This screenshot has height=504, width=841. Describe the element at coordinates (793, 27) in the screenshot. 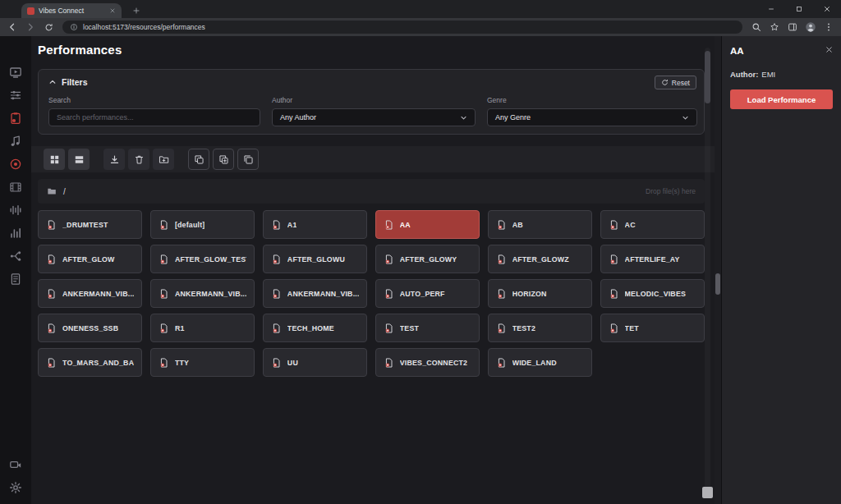

I see `side-panel-icon` at that location.